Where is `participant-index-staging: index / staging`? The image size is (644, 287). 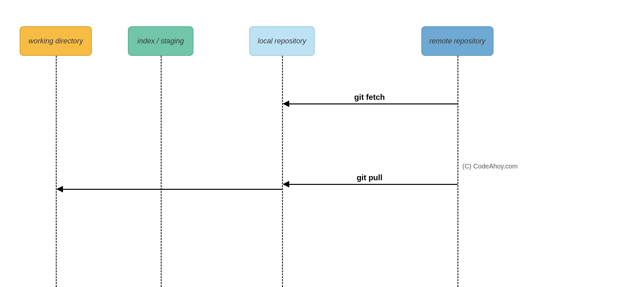 participant-index-staging: index / staging is located at coordinates (161, 41).